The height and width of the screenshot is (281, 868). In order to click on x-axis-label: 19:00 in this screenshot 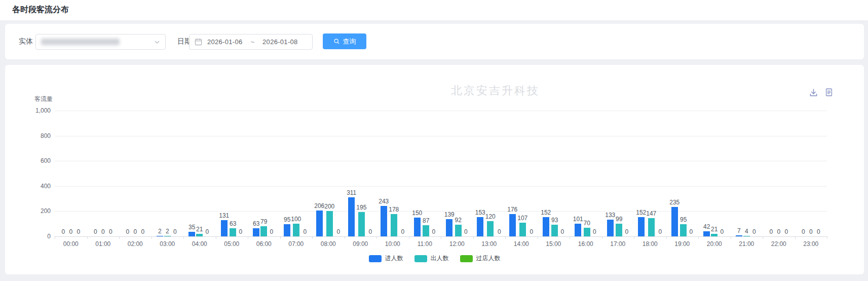, I will do `click(683, 244)`.